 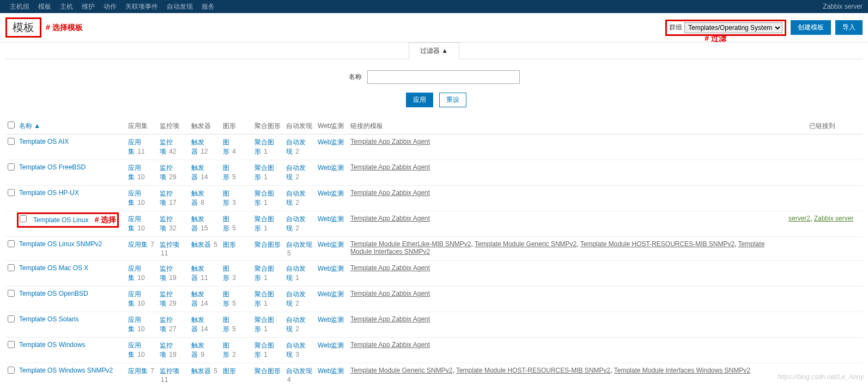 What do you see at coordinates (53, 268) in the screenshot?
I see `template-name-link: Template OS Mac OS X` at bounding box center [53, 268].